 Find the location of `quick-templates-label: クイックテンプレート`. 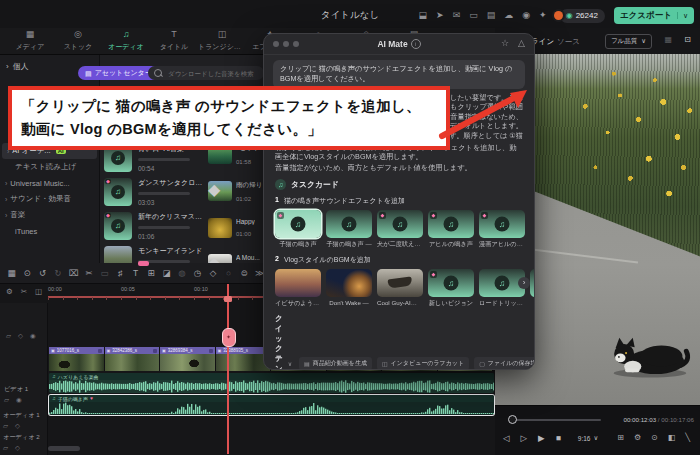

quick-templates-label: クイックテンプレート is located at coordinates (279, 342).